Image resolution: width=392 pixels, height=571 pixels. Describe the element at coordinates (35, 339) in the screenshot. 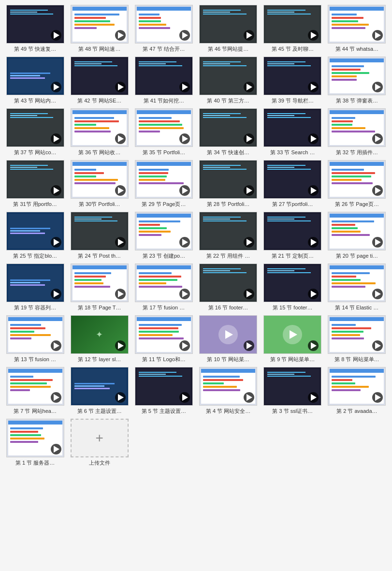

I see `video-item-v13: 第 13 节 fusion …` at that location.